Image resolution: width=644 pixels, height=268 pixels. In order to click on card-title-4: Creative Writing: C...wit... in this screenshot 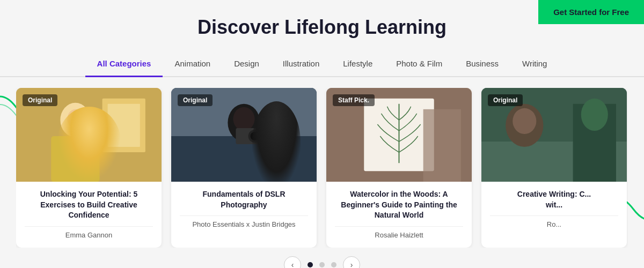, I will do `click(554, 199)`.